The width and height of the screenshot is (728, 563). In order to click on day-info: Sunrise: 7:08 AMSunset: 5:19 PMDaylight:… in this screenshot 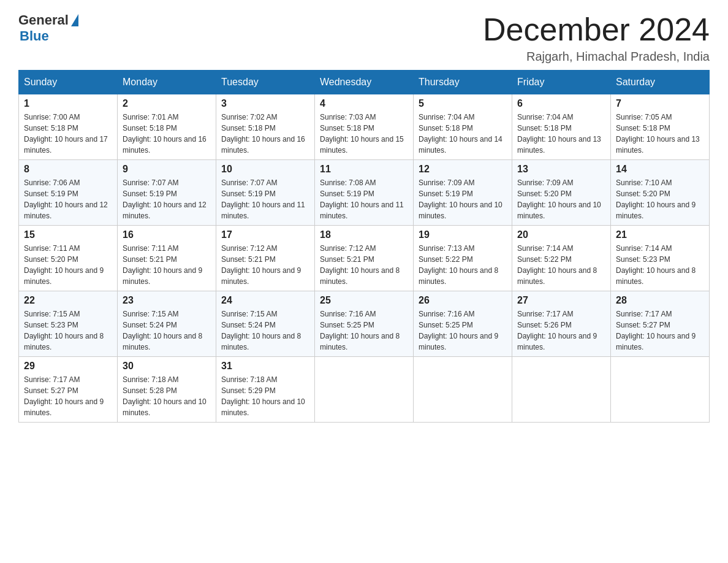, I will do `click(364, 199)`.